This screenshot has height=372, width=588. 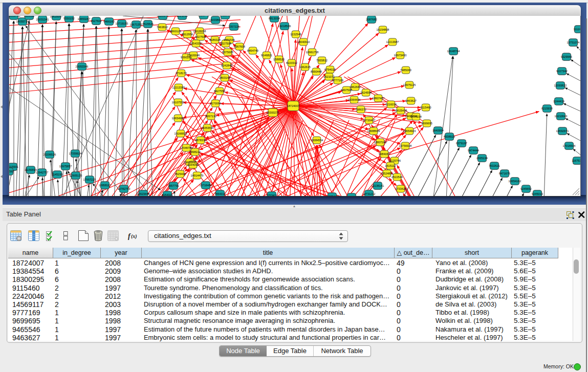 I want to click on svg-text: 12923448, so click(x=143, y=194).